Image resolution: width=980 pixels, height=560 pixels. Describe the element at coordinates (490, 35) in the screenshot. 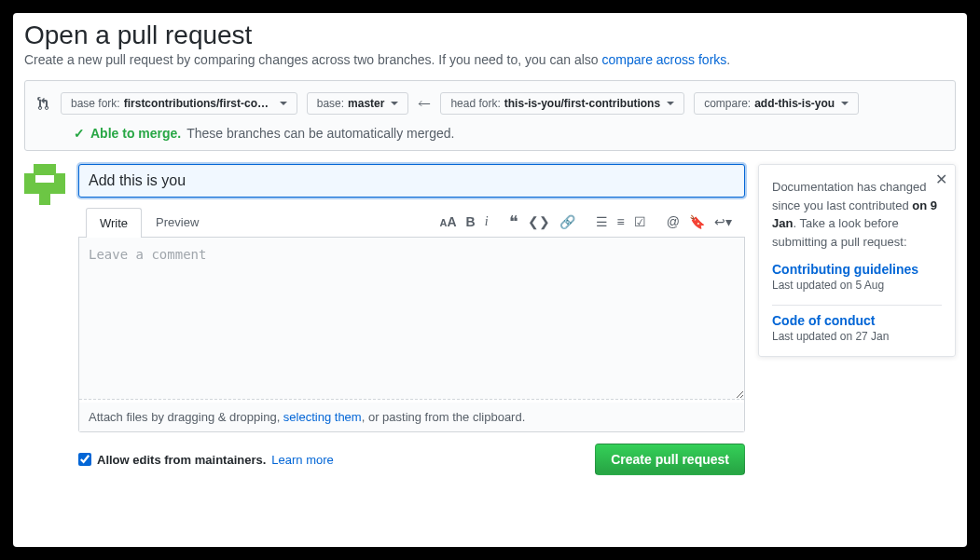

I see `page-title: Open a pull request` at that location.